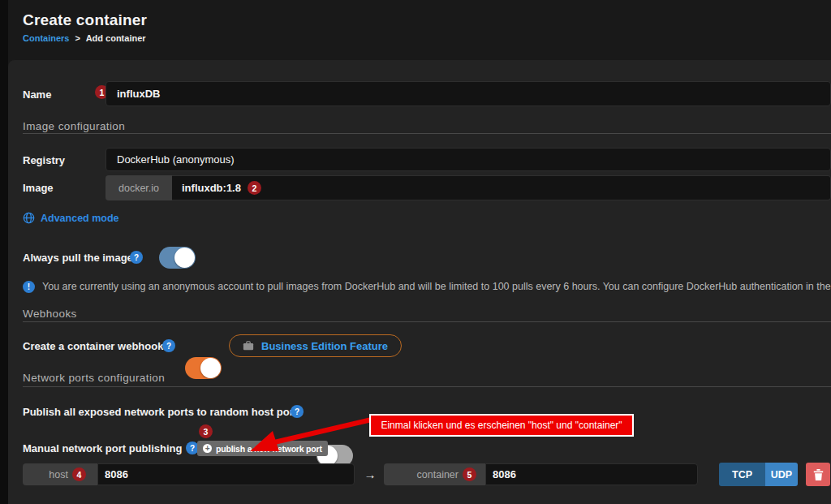 The height and width of the screenshot is (504, 831). Describe the element at coordinates (177, 258) in the screenshot. I see `always-pull-toggle` at that location.